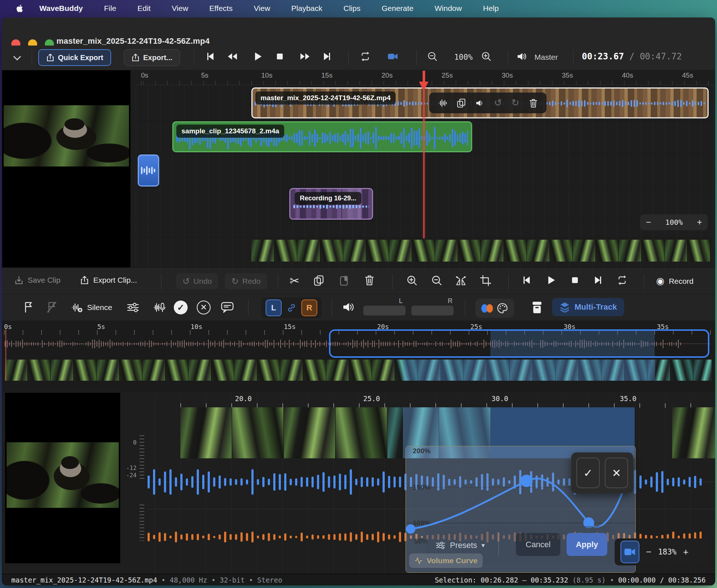 The height and width of the screenshot is (588, 717). Describe the element at coordinates (232, 56) in the screenshot. I see `rewind-button` at that location.